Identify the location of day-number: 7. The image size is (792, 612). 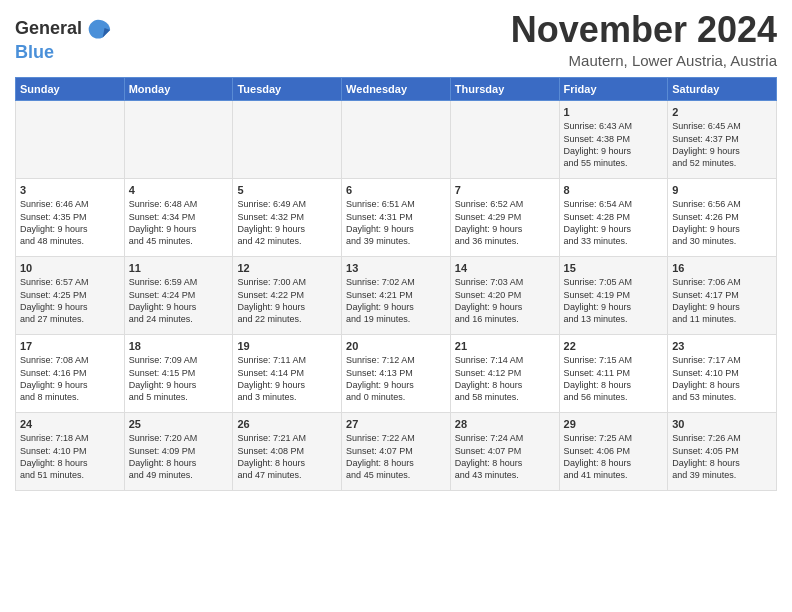
(505, 190).